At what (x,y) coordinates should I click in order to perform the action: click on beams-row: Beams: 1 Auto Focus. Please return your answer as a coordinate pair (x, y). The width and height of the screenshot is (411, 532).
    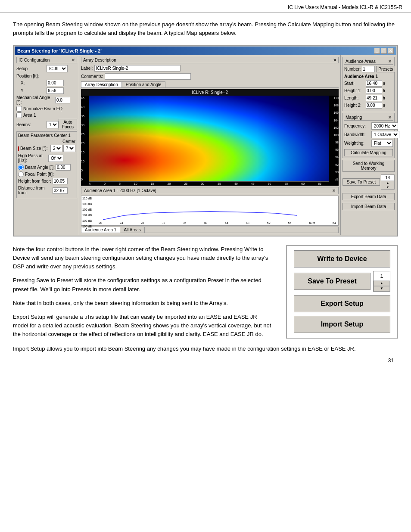
    Looking at the image, I should click on (47, 124).